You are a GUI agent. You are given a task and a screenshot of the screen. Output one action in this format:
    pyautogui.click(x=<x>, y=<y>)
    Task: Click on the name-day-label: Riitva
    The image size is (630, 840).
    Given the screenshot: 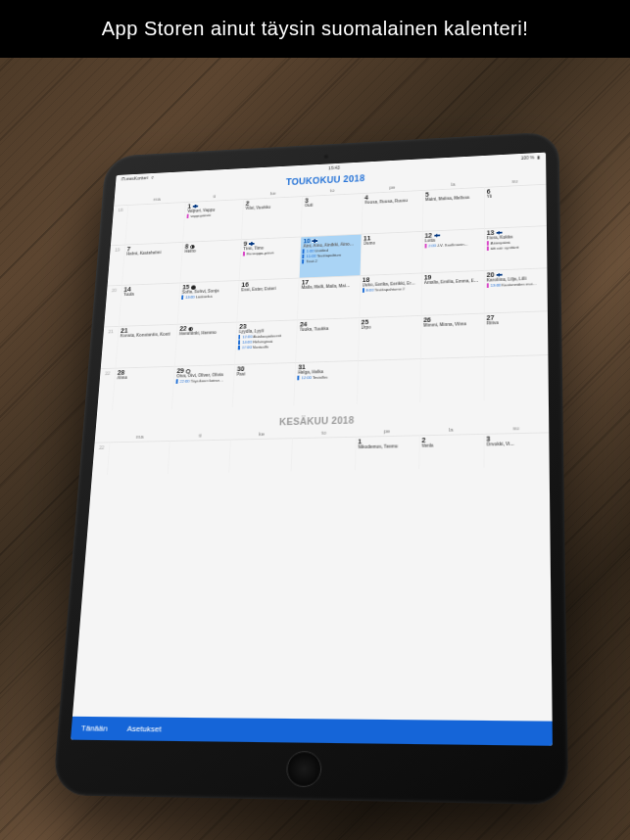 What is the action you would take?
    pyautogui.click(x=515, y=323)
    